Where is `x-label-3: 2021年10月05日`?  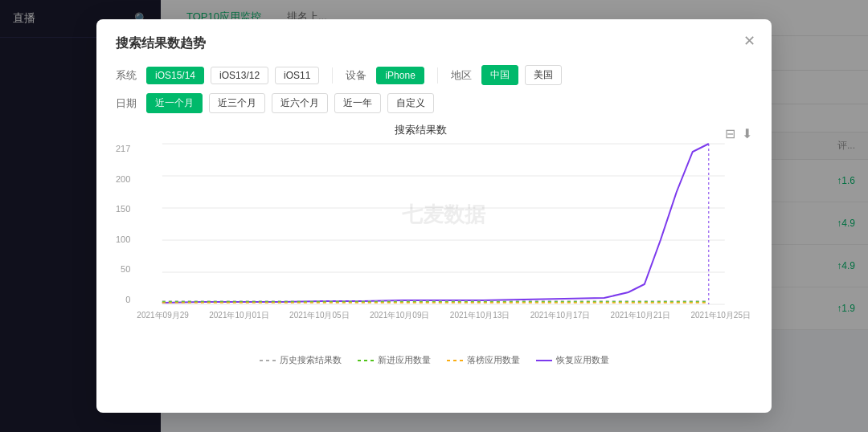 x-label-3: 2021年10月05日 is located at coordinates (320, 316).